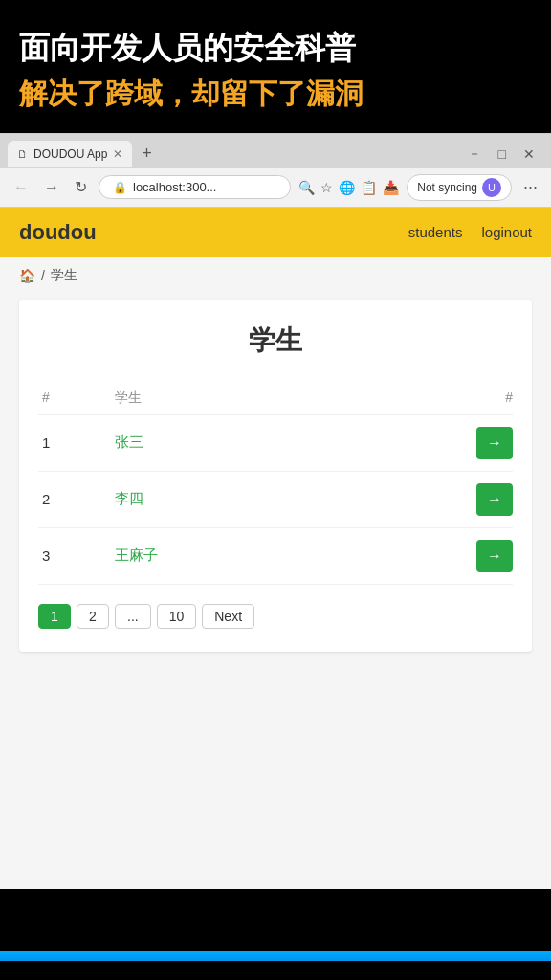 The width and height of the screenshot is (551, 980). I want to click on table-row: 1 张三 →, so click(276, 444).